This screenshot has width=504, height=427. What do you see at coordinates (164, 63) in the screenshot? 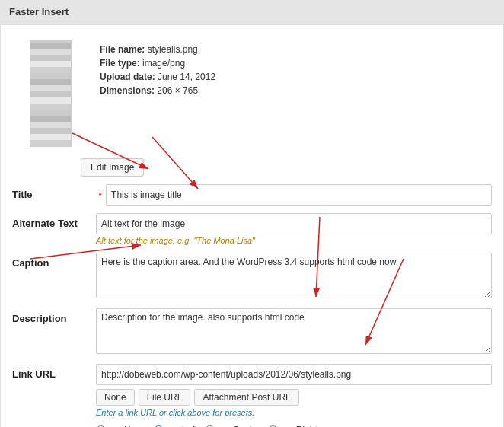
I see `filetype-value: image/png` at bounding box center [164, 63].